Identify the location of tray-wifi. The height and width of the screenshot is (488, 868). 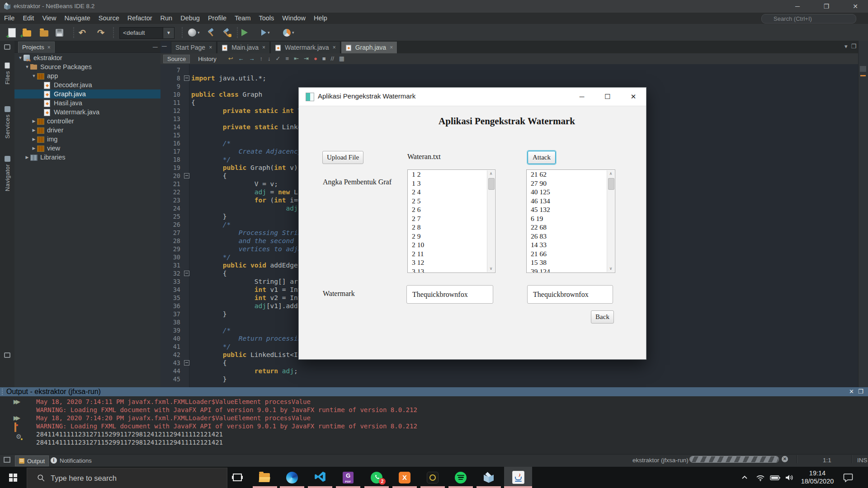
(760, 477).